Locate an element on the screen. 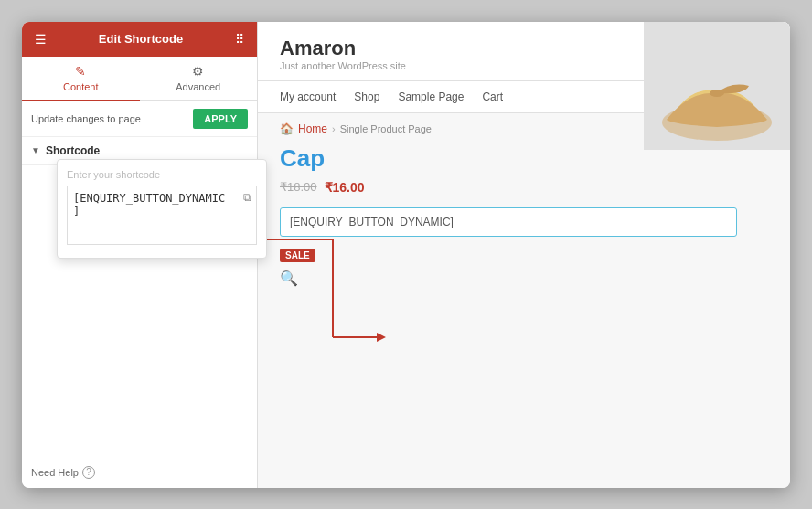 The height and width of the screenshot is (509, 812). tab-advanced: ⚙ Advanced is located at coordinates (199, 79).